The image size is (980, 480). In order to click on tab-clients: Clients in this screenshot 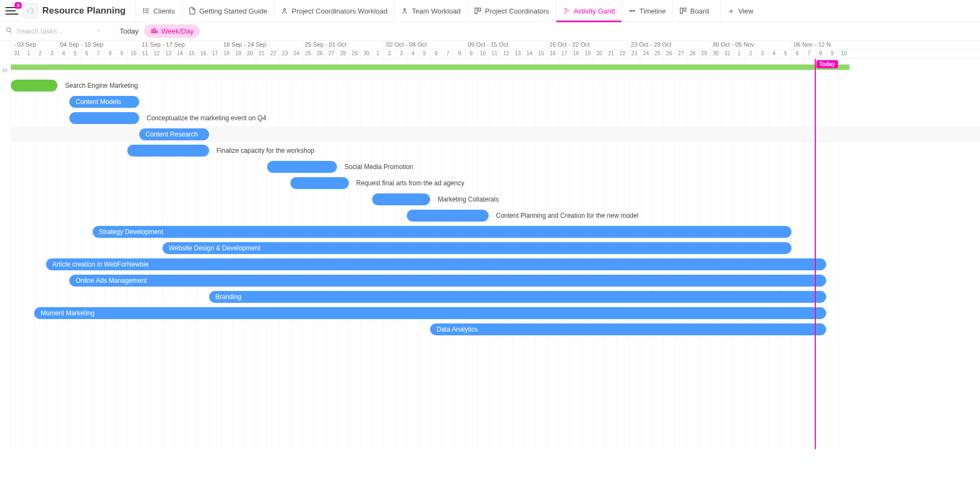, I will do `click(158, 11)`.